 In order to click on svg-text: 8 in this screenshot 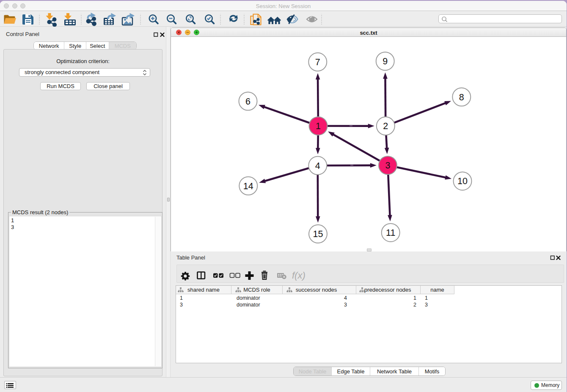, I will do `click(462, 97)`.